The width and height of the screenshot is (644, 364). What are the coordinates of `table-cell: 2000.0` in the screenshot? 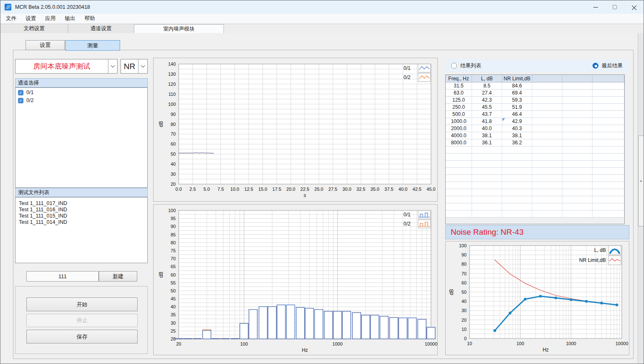 It's located at (459, 129).